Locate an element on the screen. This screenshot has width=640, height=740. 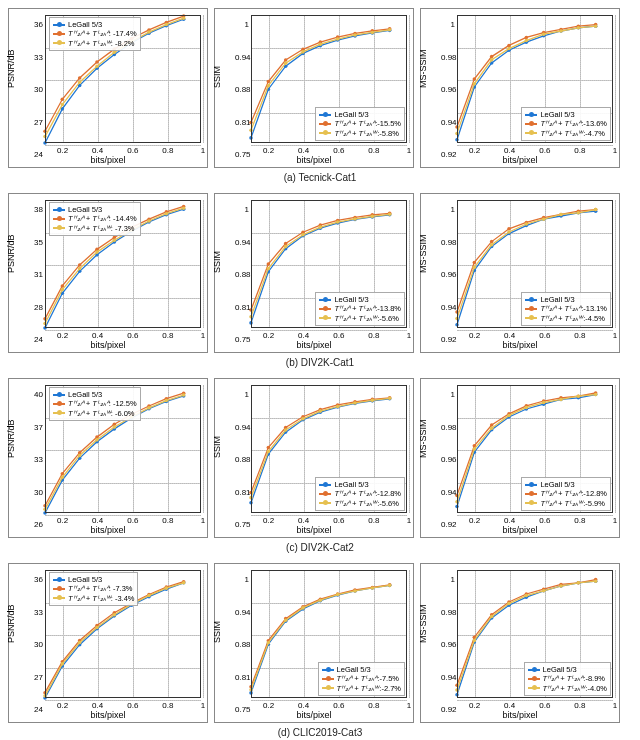
legend: LeGall 5/3Tᴴ₂ₗᴬ + Tᴸ₂ₕᴬ:-12.8%Tᴴ₂ₗᴬ + Tᴸ… is located at coordinates (360, 494).